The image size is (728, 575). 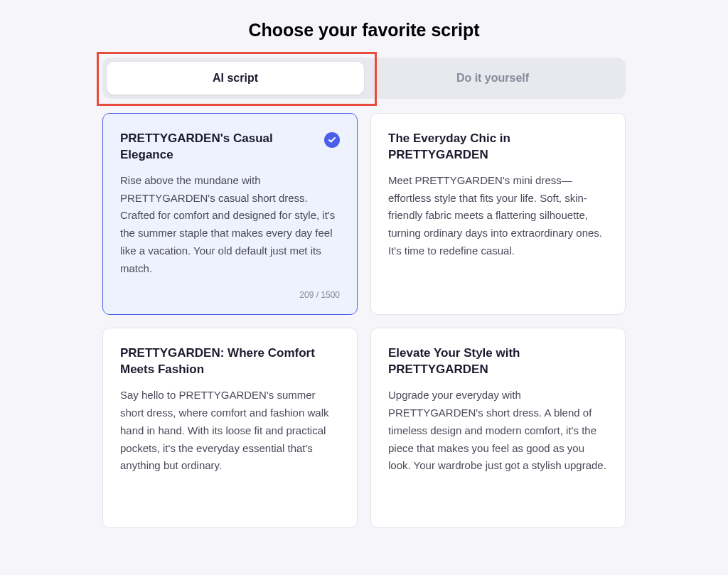 What do you see at coordinates (230, 214) in the screenshot?
I see `script-card: PRETTYGARDEN's Casual Elegance Rise abov…` at bounding box center [230, 214].